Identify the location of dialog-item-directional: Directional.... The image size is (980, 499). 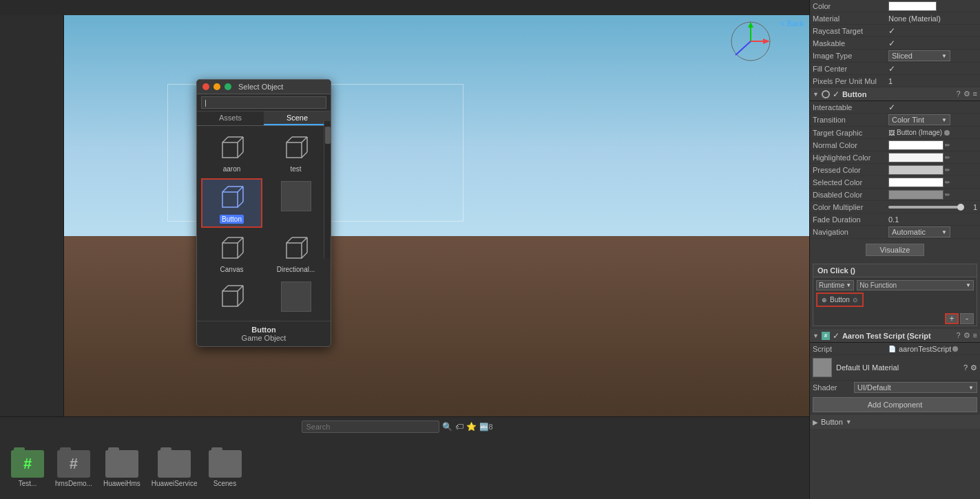
(296, 253).